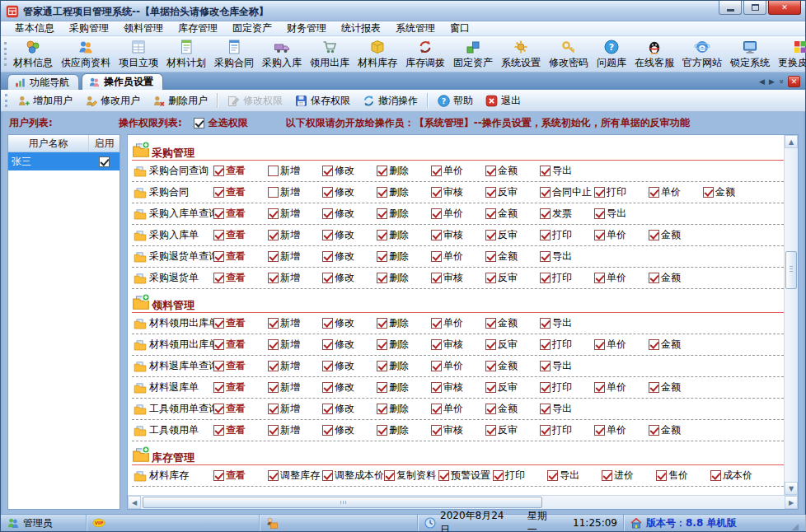 The image size is (806, 532). I want to click on select-all-permissions: 全选权限, so click(221, 124).